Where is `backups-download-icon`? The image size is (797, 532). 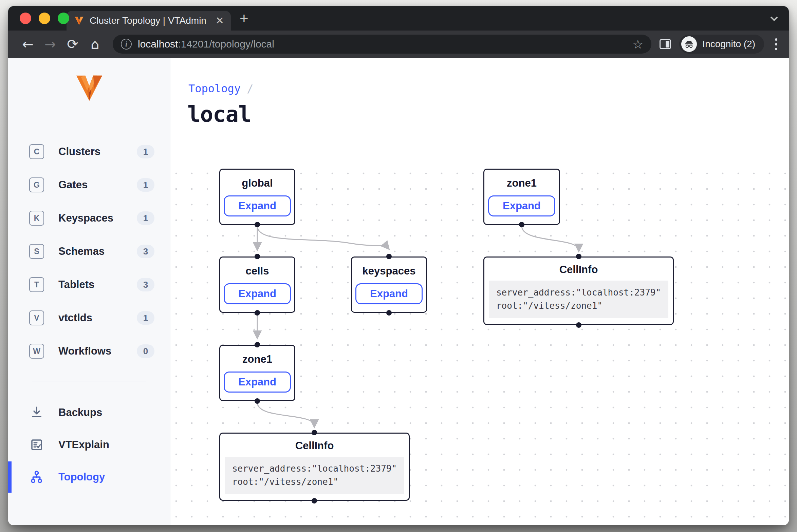 backups-download-icon is located at coordinates (37, 413).